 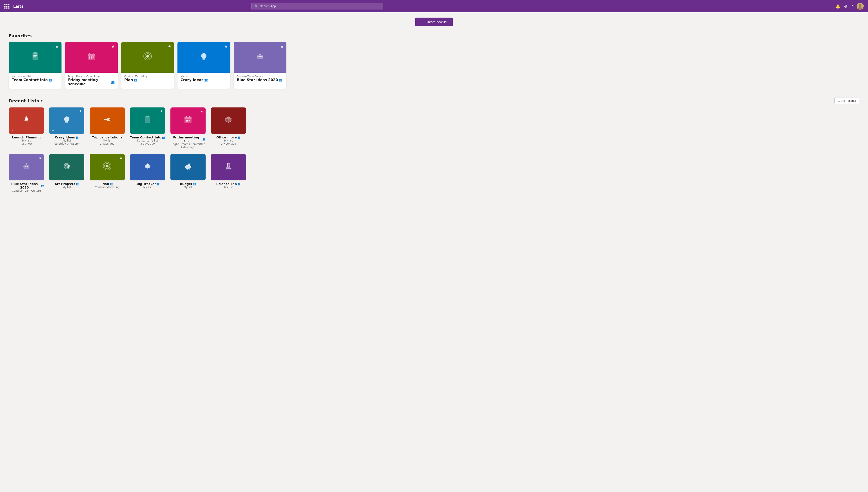 What do you see at coordinates (188, 173) in the screenshot?
I see `recent-item-recent-grid-row2-4: Budget 👥 My list` at bounding box center [188, 173].